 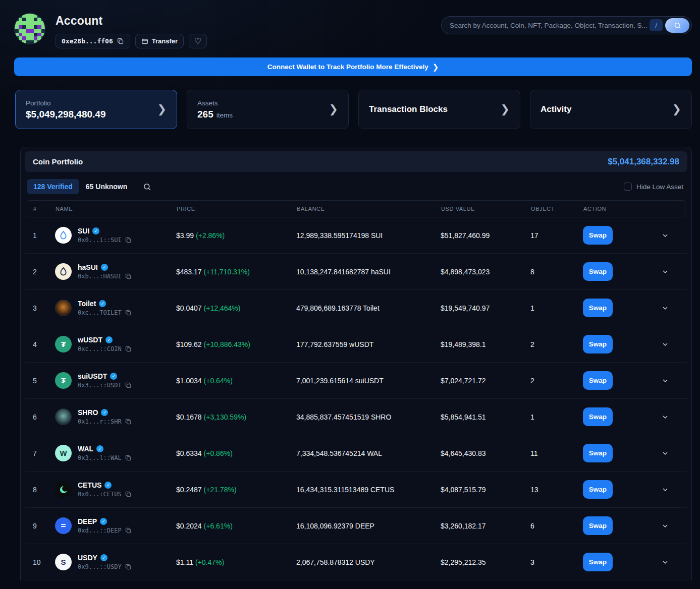 What do you see at coordinates (615, 209) in the screenshot?
I see `column-header-action: ACTION` at bounding box center [615, 209].